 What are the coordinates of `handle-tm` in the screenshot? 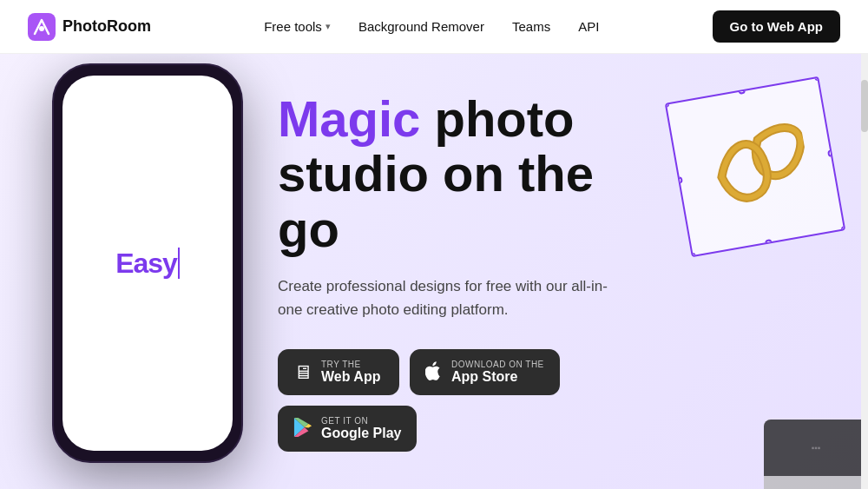 It's located at (741, 90).